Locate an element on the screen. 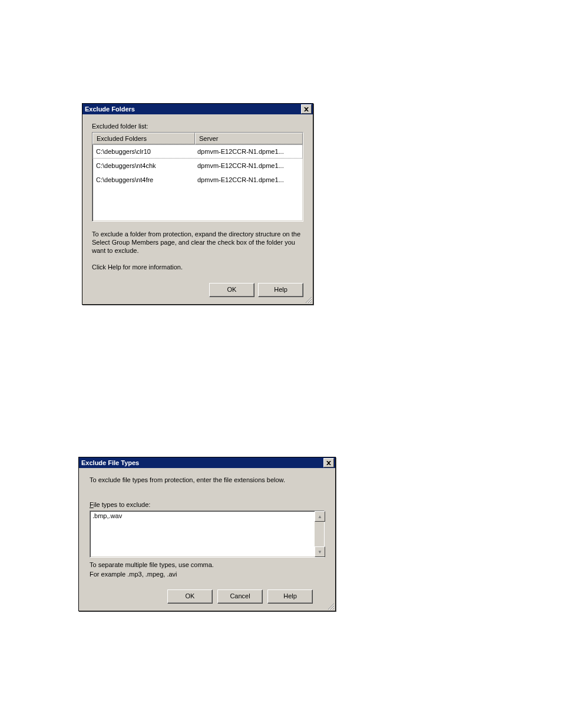 This screenshot has width=562, height=728. scroll-down-button: ▼ is located at coordinates (320, 552).